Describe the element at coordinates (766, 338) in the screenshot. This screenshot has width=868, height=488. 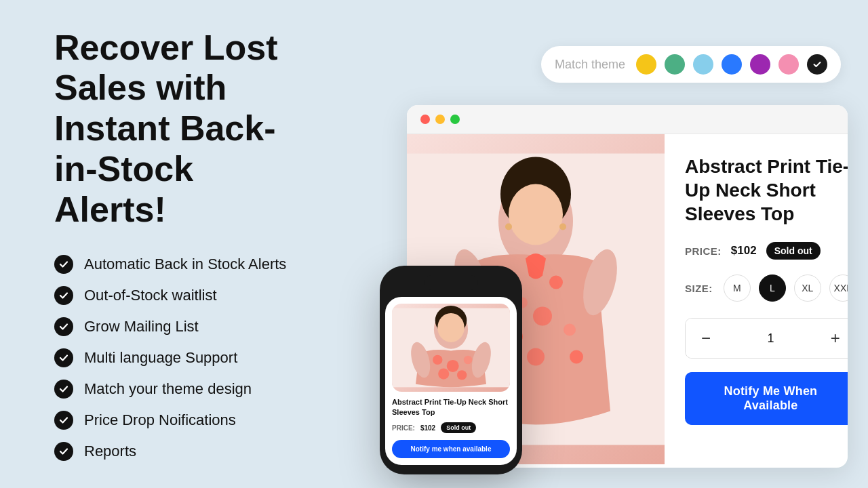
I see `quantity-row: − 1 +` at that location.